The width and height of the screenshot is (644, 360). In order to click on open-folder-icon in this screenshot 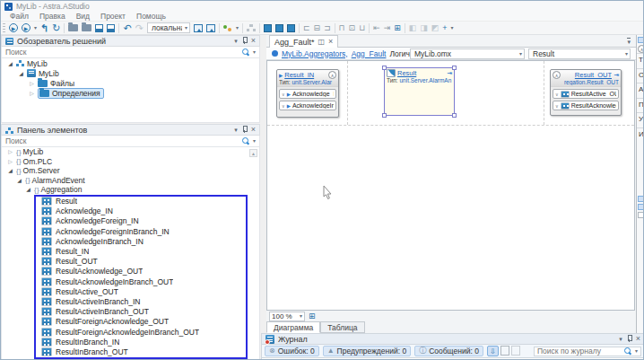, I will do `click(86, 28)`.